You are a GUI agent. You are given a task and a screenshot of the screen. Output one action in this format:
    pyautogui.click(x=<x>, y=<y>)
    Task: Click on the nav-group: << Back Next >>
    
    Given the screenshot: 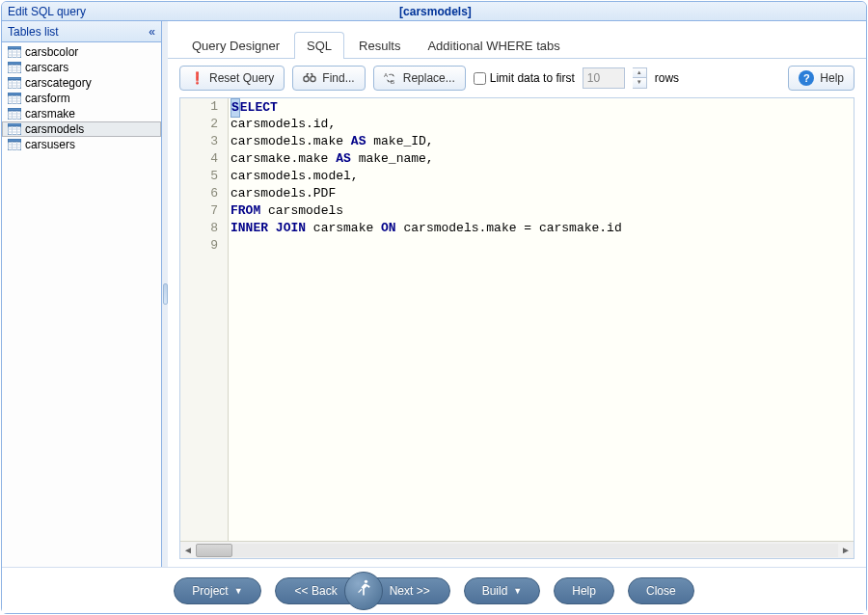 What is the action you would take?
    pyautogui.click(x=363, y=591)
    